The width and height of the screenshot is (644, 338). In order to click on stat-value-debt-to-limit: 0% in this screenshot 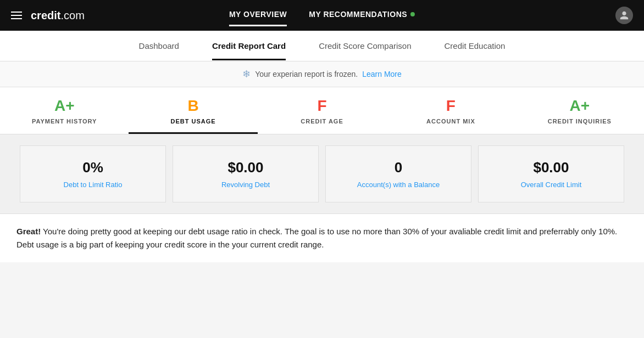, I will do `click(93, 168)`.